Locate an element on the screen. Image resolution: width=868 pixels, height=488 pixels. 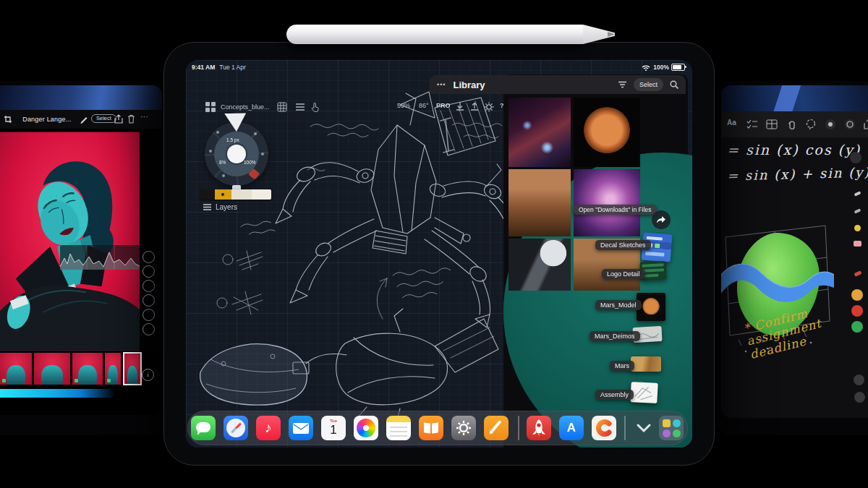
import-icon is located at coordinates (460, 107).